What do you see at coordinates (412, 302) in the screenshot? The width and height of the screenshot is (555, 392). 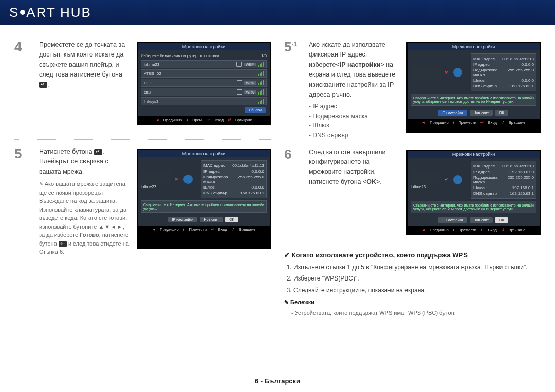 I see `notes-heading: Бележки` at bounding box center [412, 302].